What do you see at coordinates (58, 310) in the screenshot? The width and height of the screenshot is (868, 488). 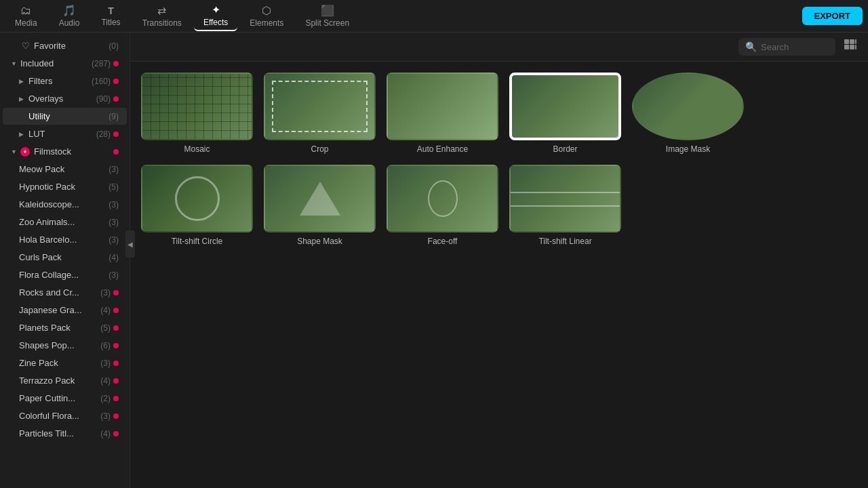 I see `sidebar-japanese-label: Japanese Gra...` at bounding box center [58, 310].